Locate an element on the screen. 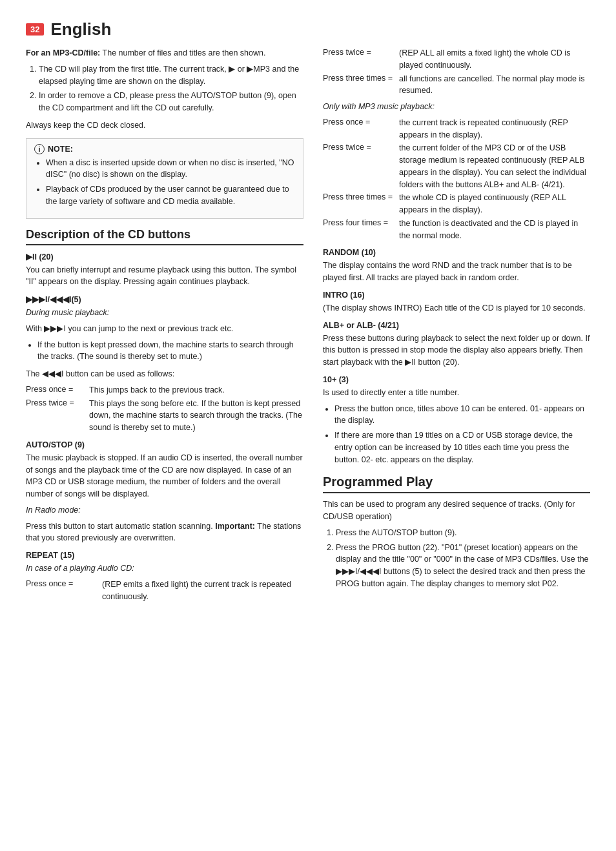 The height and width of the screenshot is (851, 616). intro-heading: INTRO (16) is located at coordinates (457, 295).